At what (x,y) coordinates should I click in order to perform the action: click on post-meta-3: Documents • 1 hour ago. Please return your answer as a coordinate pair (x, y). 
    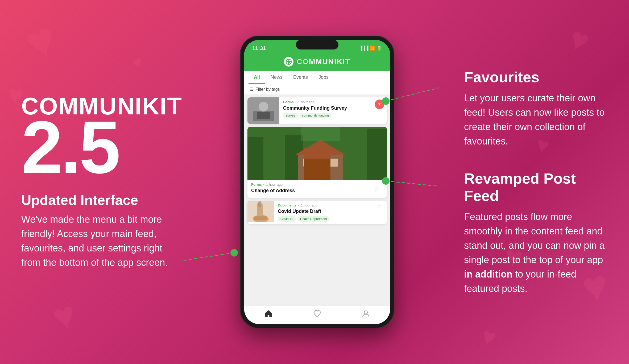
    Looking at the image, I should click on (324, 205).